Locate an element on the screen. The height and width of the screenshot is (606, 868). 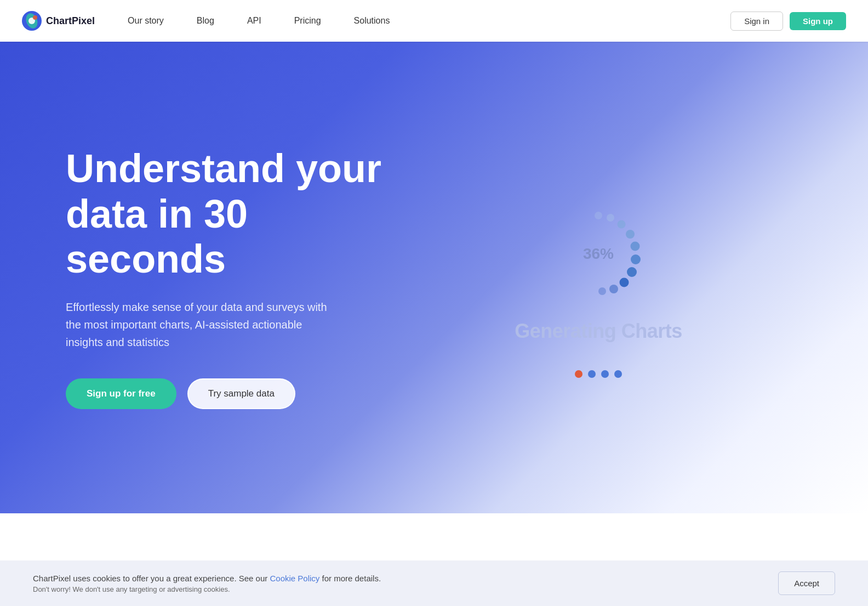
nav-links: Our story Blog API Pricing Solutions is located at coordinates (429, 21).